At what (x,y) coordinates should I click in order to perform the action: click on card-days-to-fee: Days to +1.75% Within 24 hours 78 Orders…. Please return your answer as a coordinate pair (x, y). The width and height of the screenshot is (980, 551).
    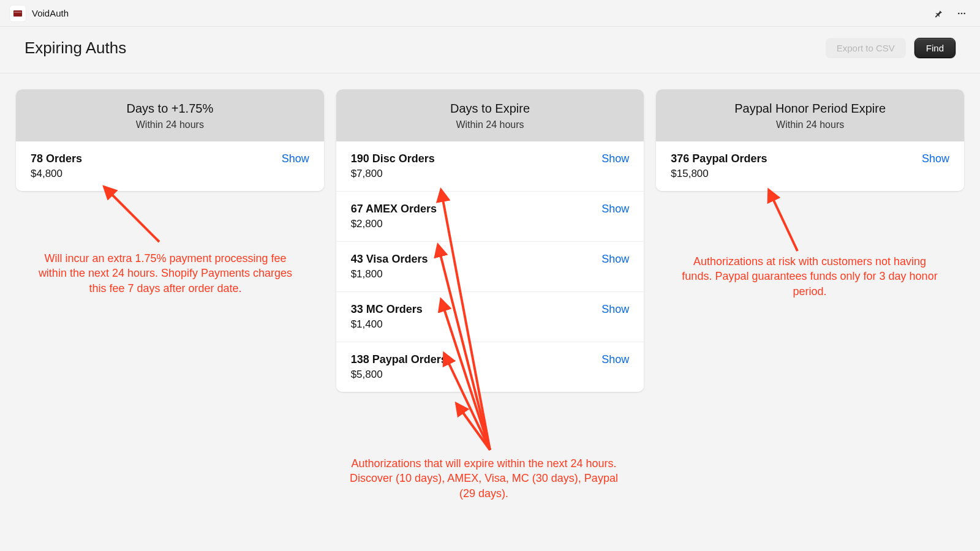
    Looking at the image, I should click on (170, 140).